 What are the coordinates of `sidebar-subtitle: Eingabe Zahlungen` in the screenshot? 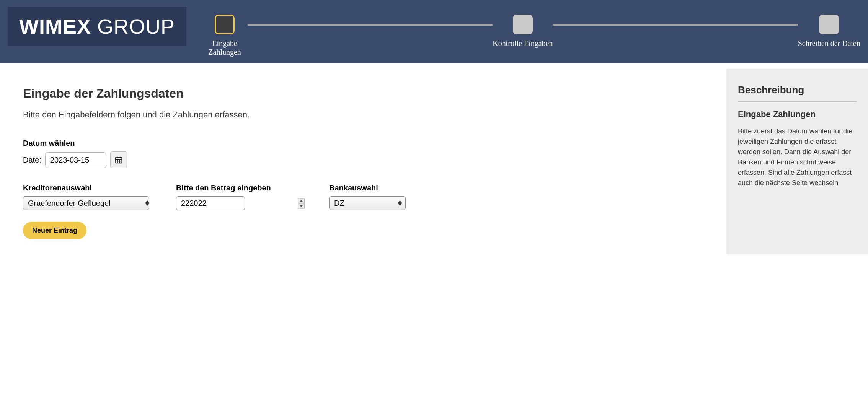 It's located at (797, 114).